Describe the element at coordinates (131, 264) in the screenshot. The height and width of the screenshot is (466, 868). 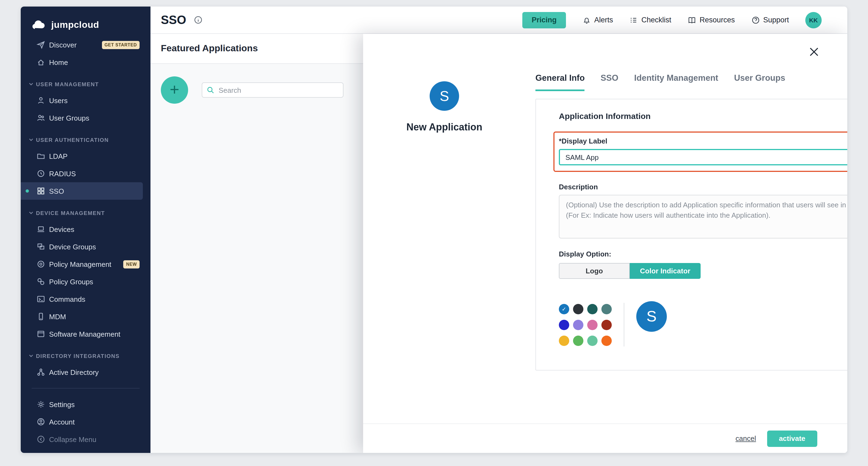
I see `new-badge: NEW` at that location.